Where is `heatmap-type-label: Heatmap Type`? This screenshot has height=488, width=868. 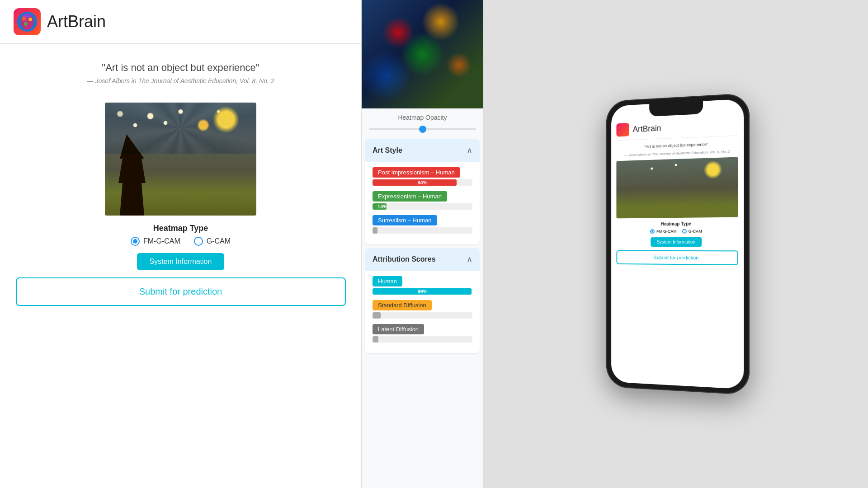 heatmap-type-label: Heatmap Type is located at coordinates (181, 229).